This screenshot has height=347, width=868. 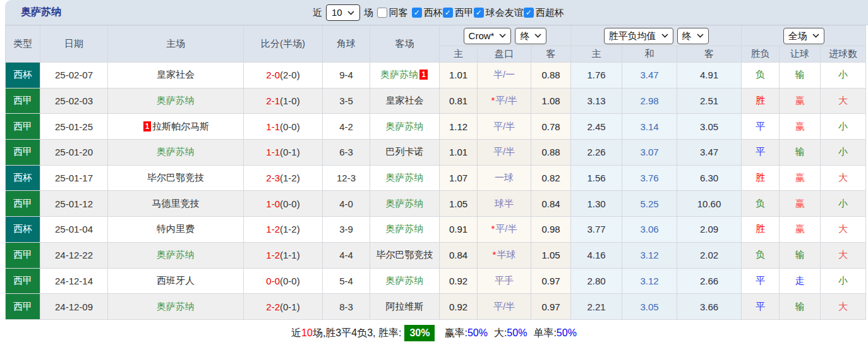 I want to click on match-date: 25-02-03, so click(x=75, y=101).